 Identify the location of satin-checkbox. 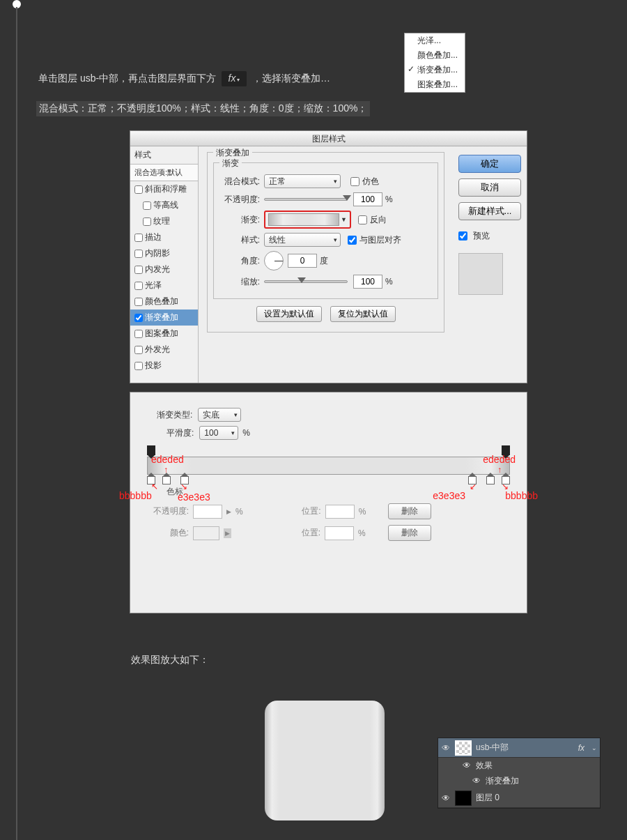
(139, 286).